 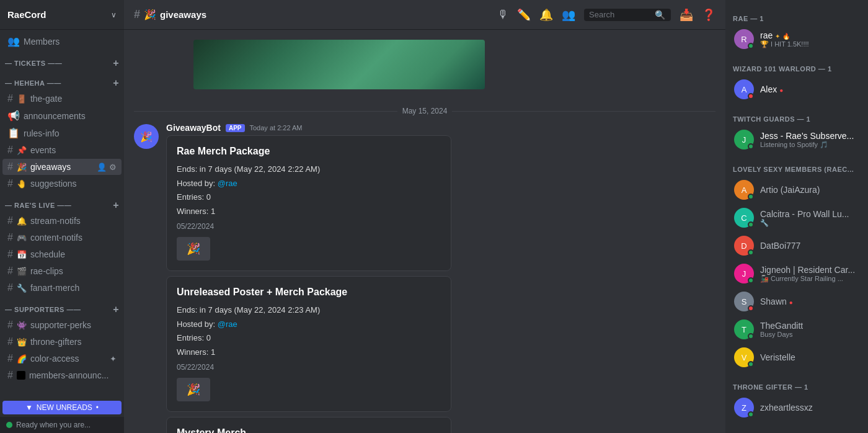 What do you see at coordinates (744, 218) in the screenshot?
I see `avatar-calcitra: C` at bounding box center [744, 218].